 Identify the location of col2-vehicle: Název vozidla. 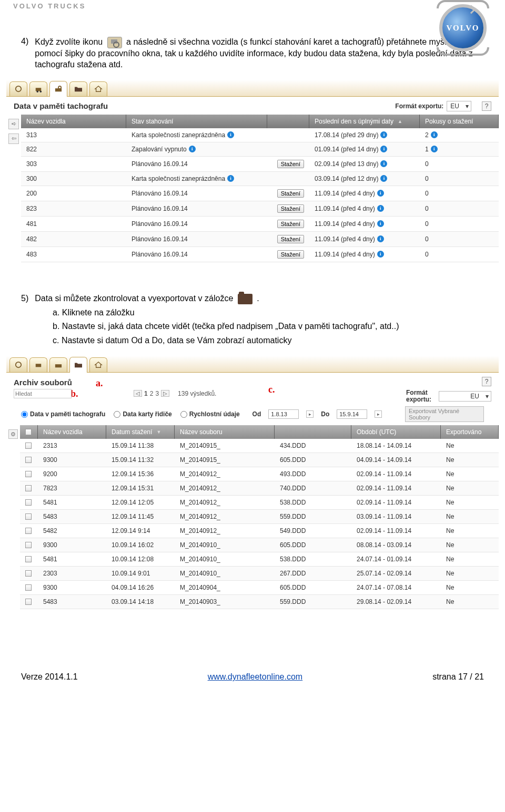
(72, 432).